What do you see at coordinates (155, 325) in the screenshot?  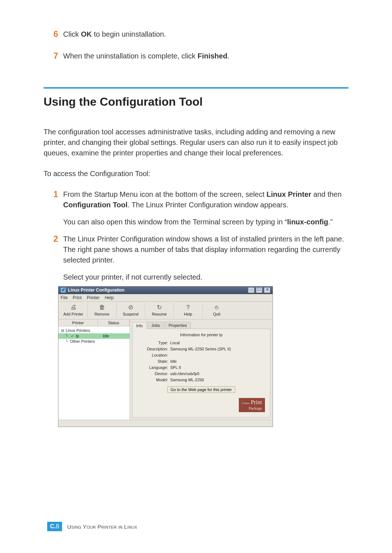 I see `tab-jobs: Jobs` at bounding box center [155, 325].